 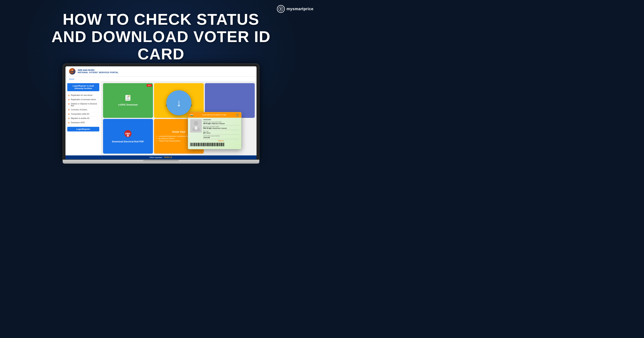 I want to click on menu-item-overseas: ⊕ Registration of overseas elector, so click(x=83, y=100).